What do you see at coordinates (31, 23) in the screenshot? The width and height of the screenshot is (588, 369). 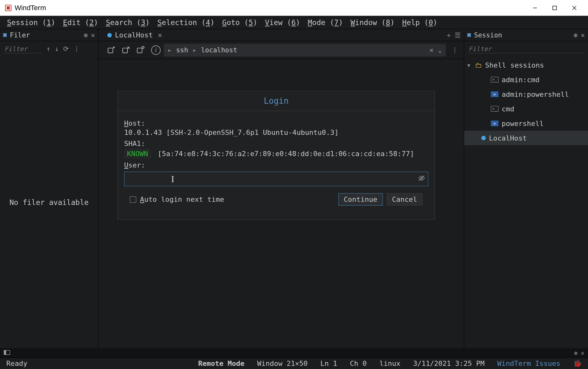 I see `menu-session: Session (1)` at bounding box center [31, 23].